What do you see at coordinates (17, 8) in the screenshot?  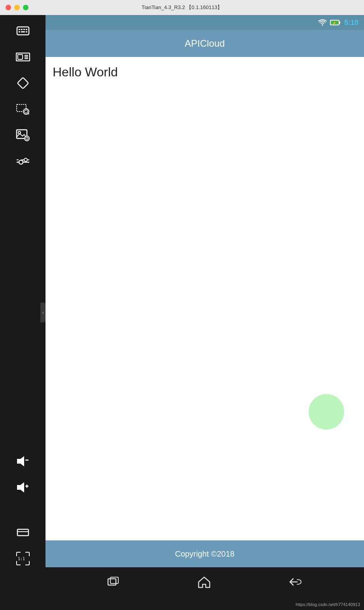 I see `window-controls` at bounding box center [17, 8].